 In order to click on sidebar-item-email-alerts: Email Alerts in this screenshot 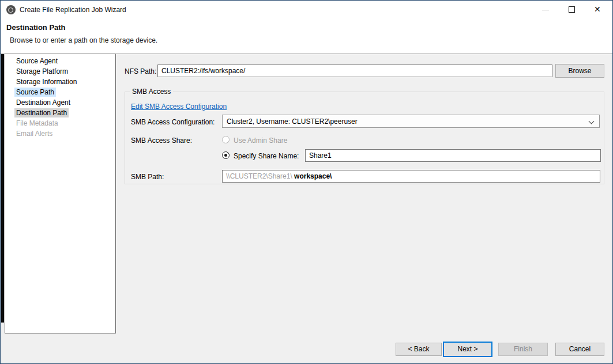, I will do `click(60, 134)`.